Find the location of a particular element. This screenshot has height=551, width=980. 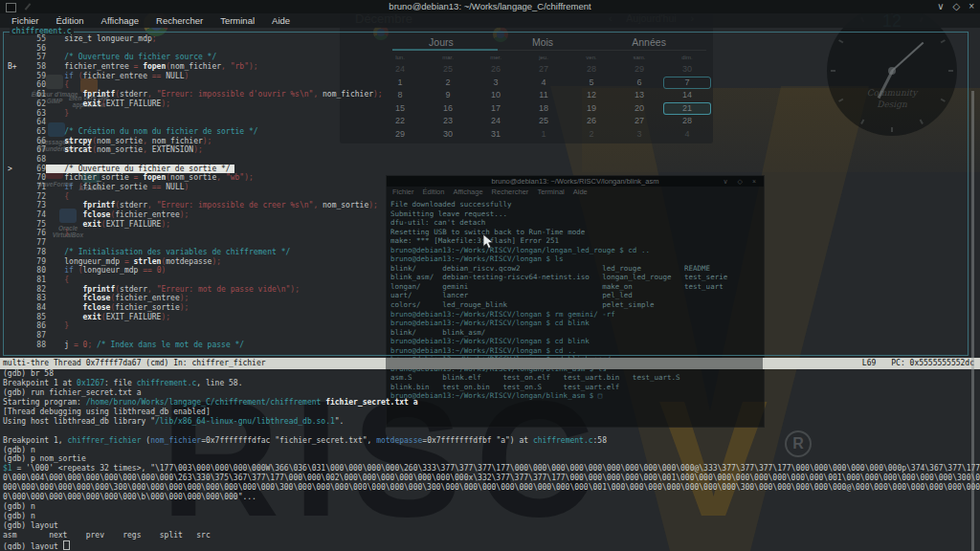

source-code: longueur_mdp = strlen(motdepasse); is located at coordinates (134, 262).